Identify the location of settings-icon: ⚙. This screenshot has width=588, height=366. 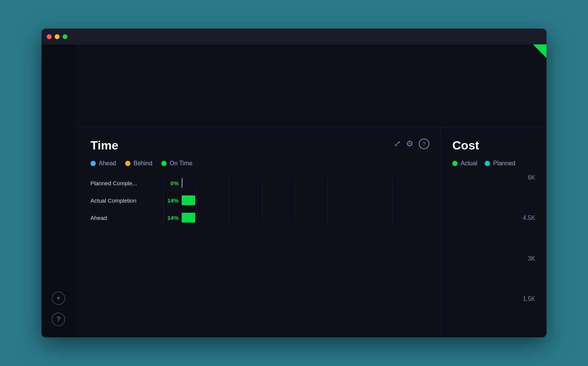
(410, 144).